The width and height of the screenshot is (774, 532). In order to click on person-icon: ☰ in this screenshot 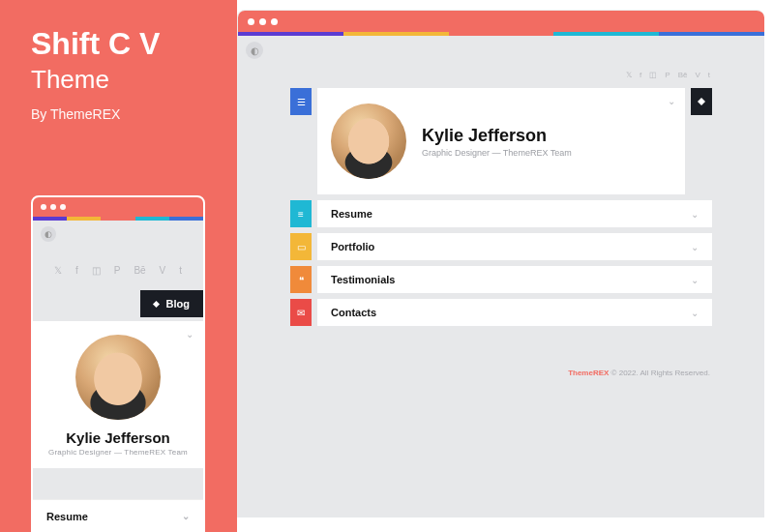, I will do `click(302, 103)`.